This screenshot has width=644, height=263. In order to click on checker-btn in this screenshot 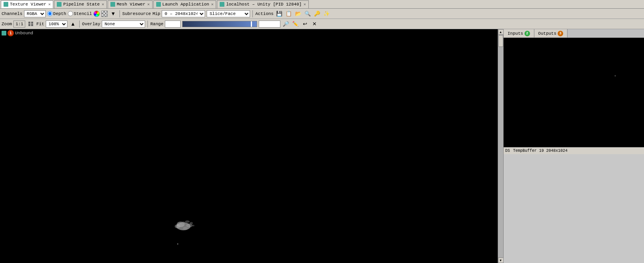, I will do `click(105, 14)`.